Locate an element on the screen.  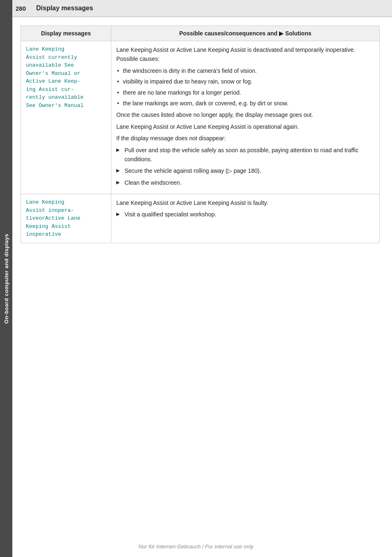
display-message-text: Lane KeepingAssist currentlyunavailable … is located at coordinates (55, 77).